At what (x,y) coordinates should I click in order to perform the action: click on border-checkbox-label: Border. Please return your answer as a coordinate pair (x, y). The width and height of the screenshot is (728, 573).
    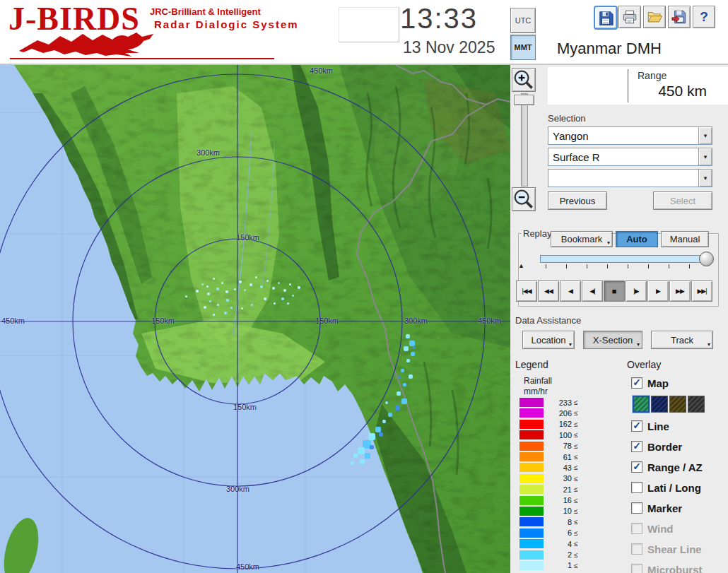
    Looking at the image, I should click on (664, 447).